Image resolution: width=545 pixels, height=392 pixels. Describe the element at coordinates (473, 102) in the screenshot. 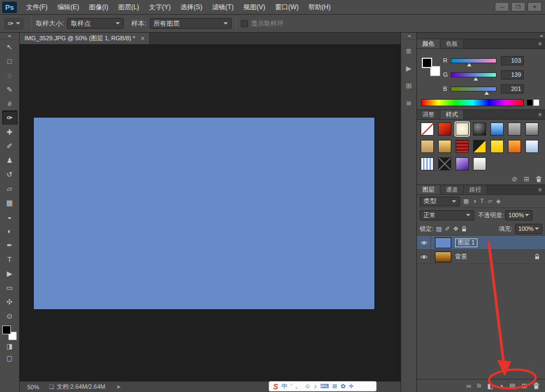

I see `color-spectrum-ramp` at that location.